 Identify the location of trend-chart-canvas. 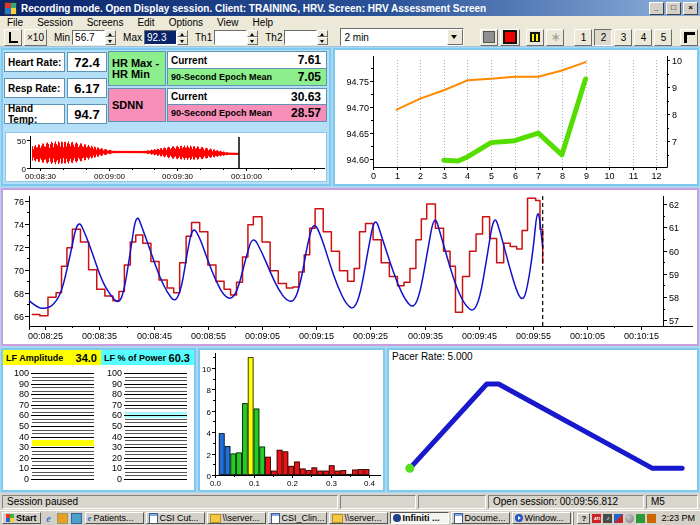
(516, 117).